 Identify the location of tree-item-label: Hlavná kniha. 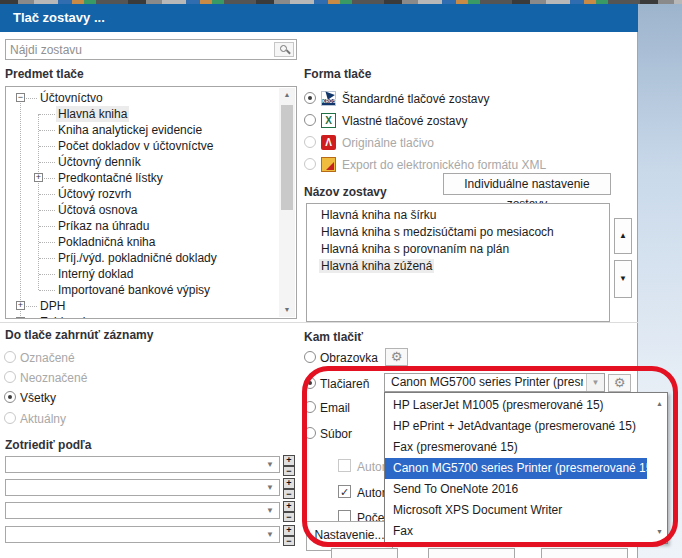
(92, 114).